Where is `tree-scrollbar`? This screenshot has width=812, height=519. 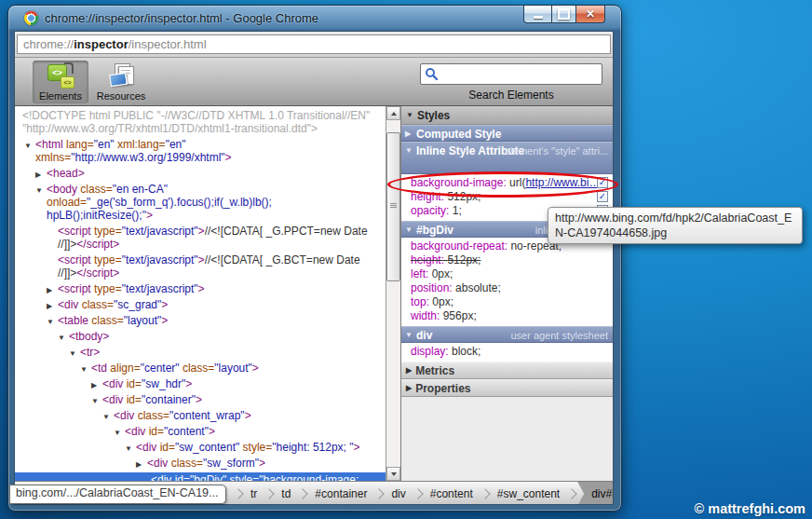 tree-scrollbar is located at coordinates (393, 294).